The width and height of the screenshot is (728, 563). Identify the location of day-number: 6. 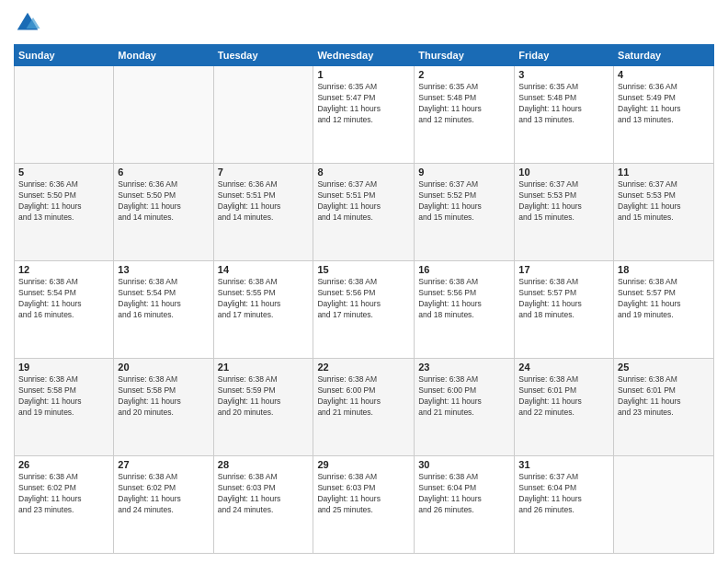
(164, 172).